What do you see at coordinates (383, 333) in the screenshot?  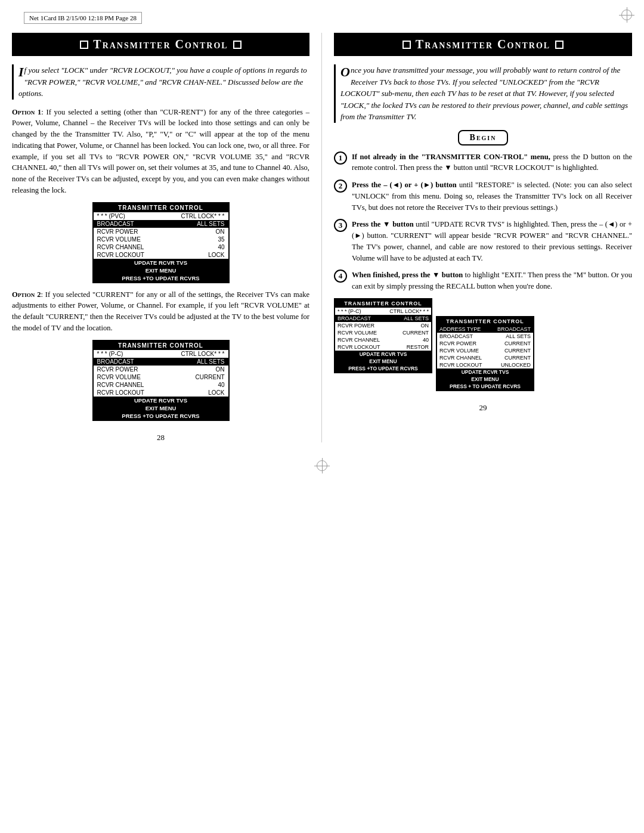 I see `tv-menu-right-main-row-2: RCVR VOLUMECURRENT` at bounding box center [383, 333].